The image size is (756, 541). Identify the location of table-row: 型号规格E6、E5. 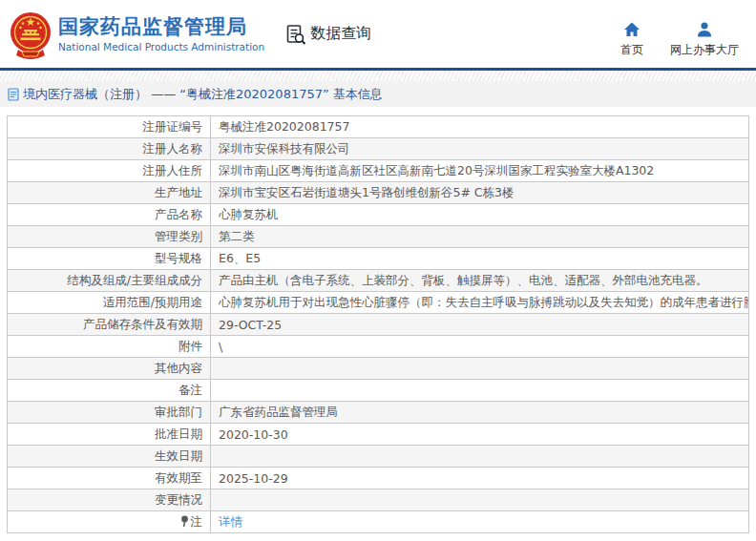
(378, 260).